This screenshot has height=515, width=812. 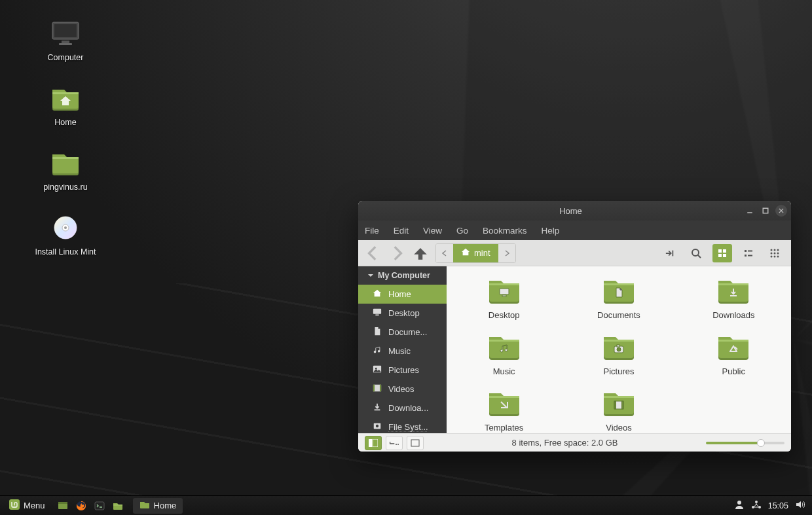 I want to click on view-icons-button, so click(x=722, y=253).